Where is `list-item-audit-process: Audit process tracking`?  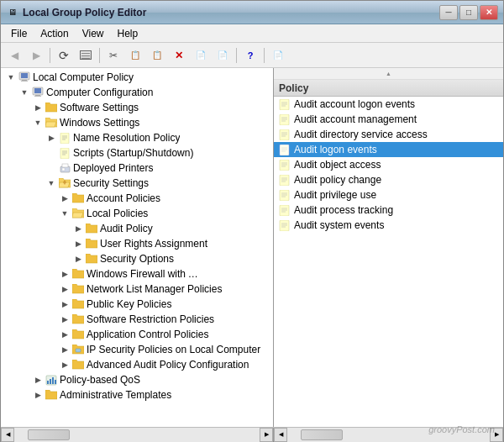 list-item-audit-process: Audit process tracking is located at coordinates (388, 210).